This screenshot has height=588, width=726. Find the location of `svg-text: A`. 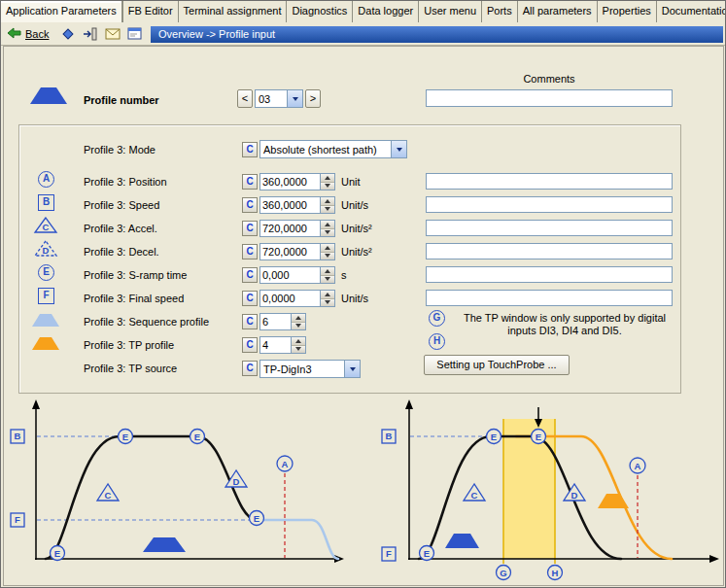

svg-text: A is located at coordinates (638, 467).